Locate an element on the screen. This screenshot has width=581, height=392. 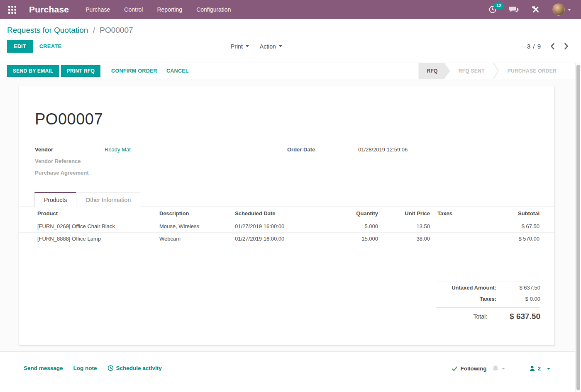
confirm-order-button: CONFIRM ORDER is located at coordinates (134, 71).